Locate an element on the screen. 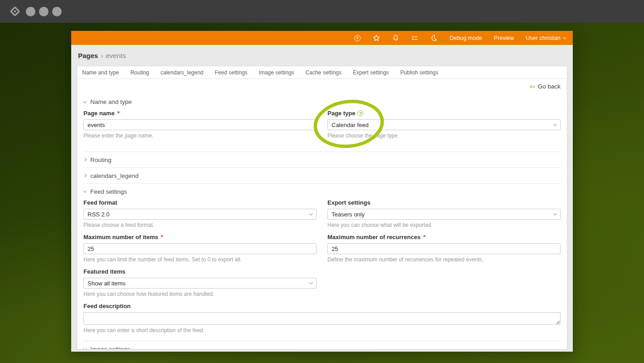  tab-cache-settings: Cache settings is located at coordinates (324, 73).